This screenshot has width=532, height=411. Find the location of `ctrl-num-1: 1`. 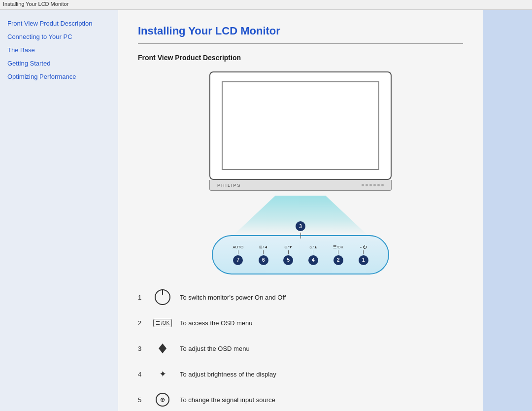

ctrl-num-1: 1 is located at coordinates (364, 260).